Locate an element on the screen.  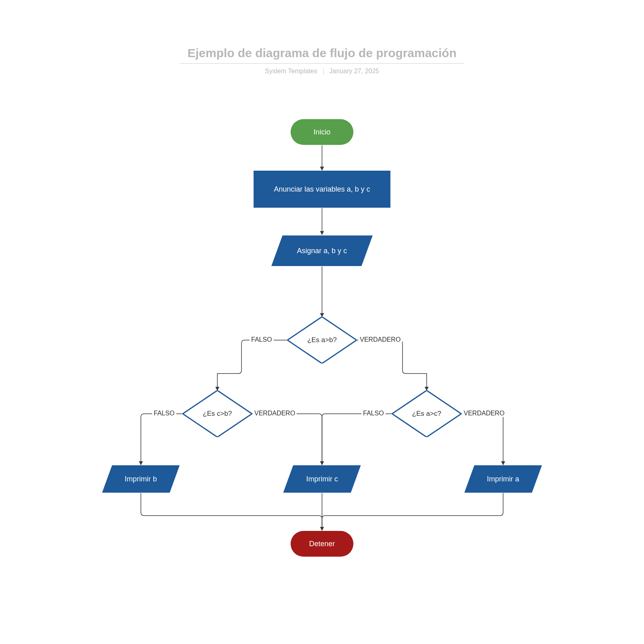
decision-ac-label: ¿Es a>c? is located at coordinates (427, 414).